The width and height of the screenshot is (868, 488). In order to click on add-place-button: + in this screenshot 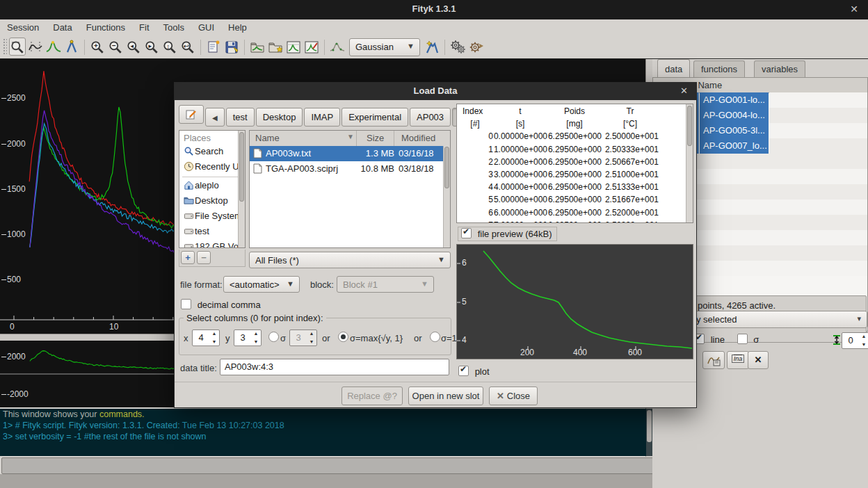, I will do `click(188, 257)`.